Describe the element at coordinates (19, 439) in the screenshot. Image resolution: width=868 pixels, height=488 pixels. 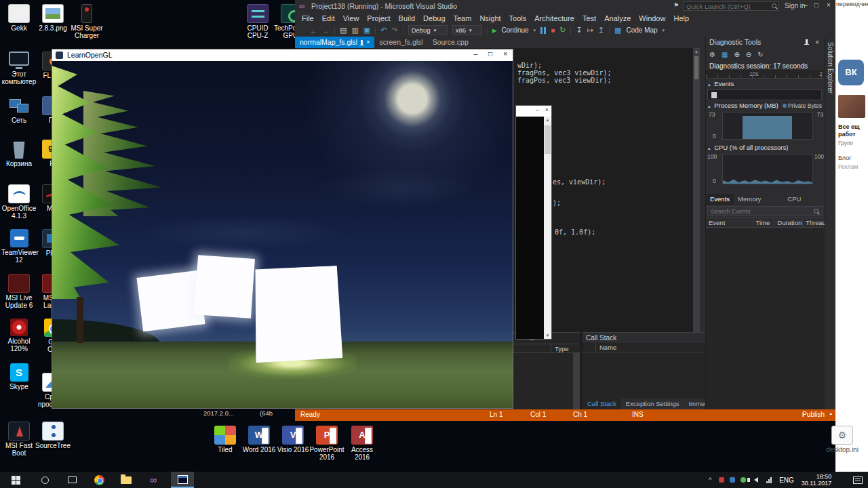
I see `desktop-icon-msi-fast-boot: MSI Fast Boot` at that location.